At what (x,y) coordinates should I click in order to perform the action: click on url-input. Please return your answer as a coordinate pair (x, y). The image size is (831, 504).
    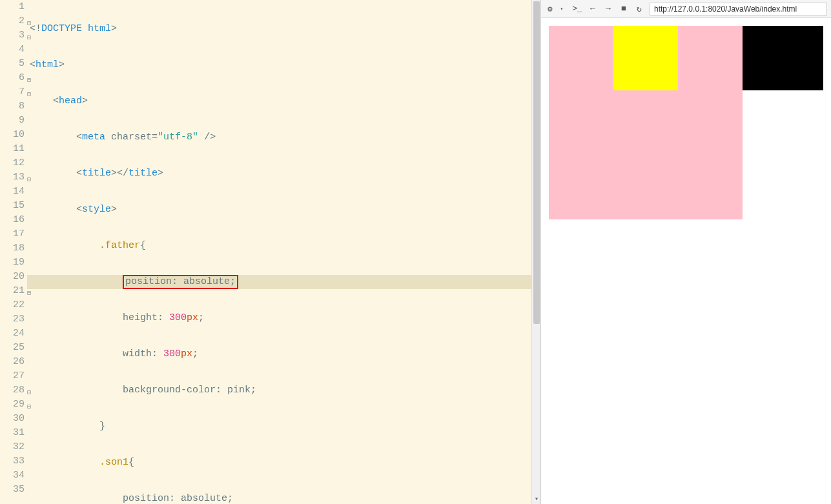
    Looking at the image, I should click on (739, 9).